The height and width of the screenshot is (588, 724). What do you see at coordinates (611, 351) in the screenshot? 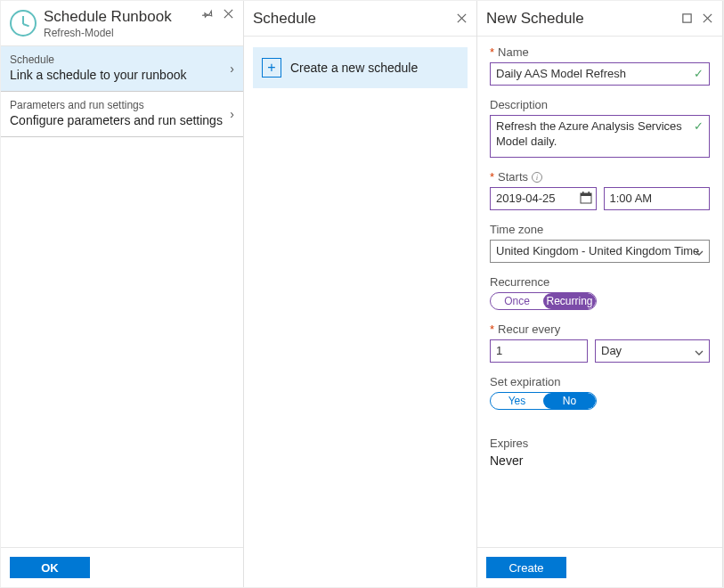
I see `recur-every-unit-value: Day` at bounding box center [611, 351].